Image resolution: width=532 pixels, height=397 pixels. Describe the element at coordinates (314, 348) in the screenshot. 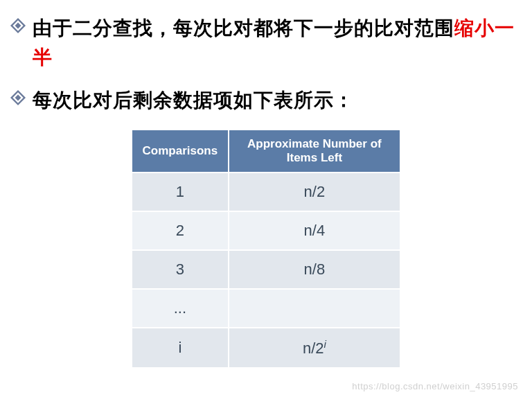

I see `cell-items-left: n/2i` at that location.